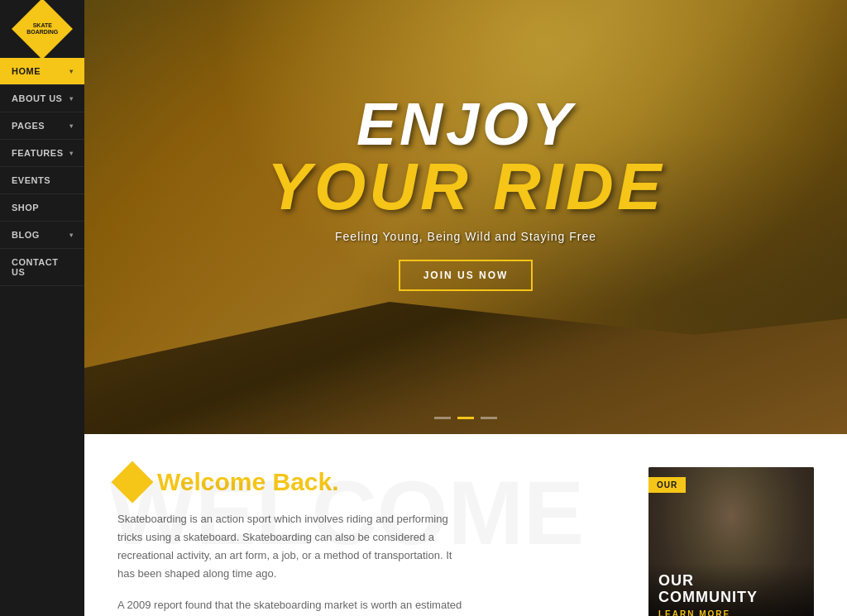 This screenshot has width=847, height=616. I want to click on hero-subtitle: Feeling Young, Being Wild and Staying Fr…, so click(467, 236).